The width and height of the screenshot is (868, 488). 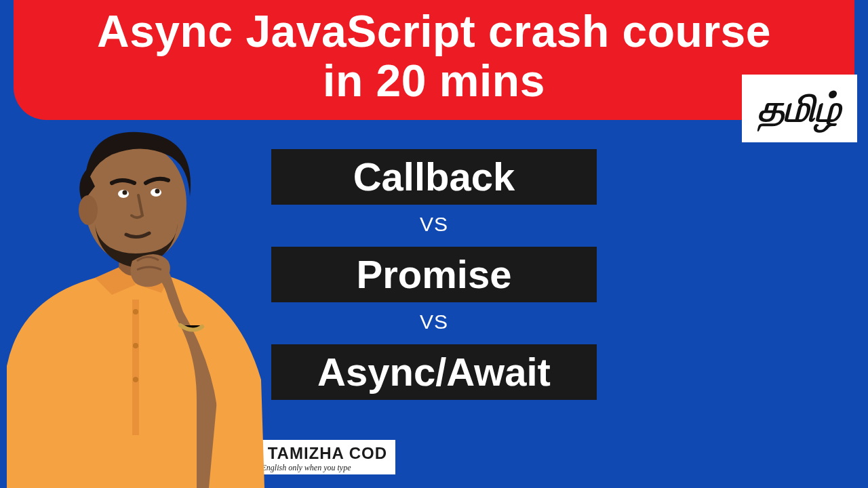 What do you see at coordinates (800, 108) in the screenshot?
I see `tamil-badge: தமிழ்` at bounding box center [800, 108].